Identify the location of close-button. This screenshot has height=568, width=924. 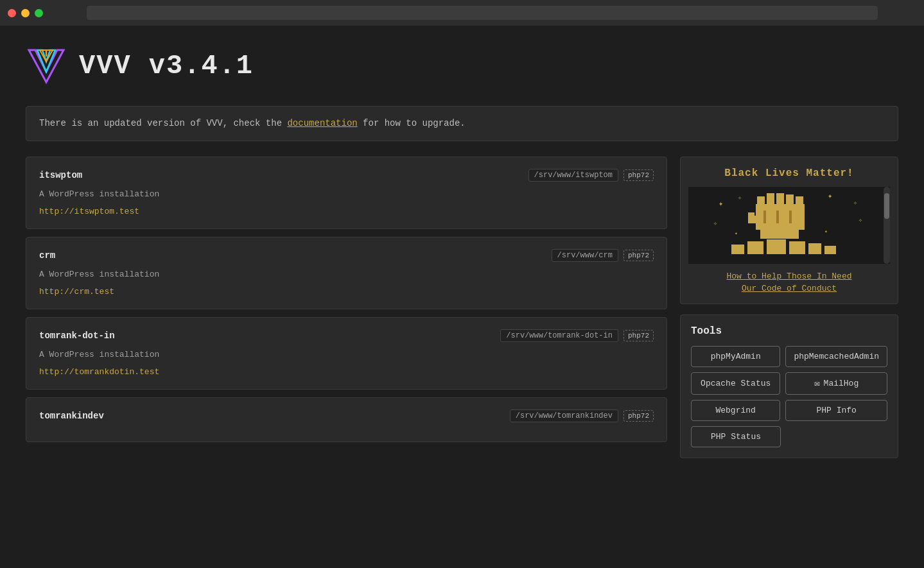
(12, 13).